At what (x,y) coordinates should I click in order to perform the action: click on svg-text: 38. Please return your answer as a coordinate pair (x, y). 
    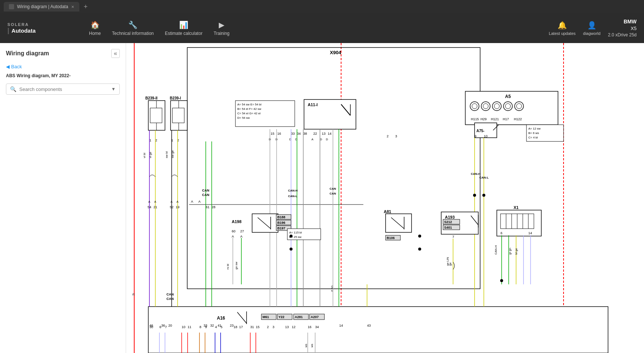
    Looking at the image, I should click on (305, 134).